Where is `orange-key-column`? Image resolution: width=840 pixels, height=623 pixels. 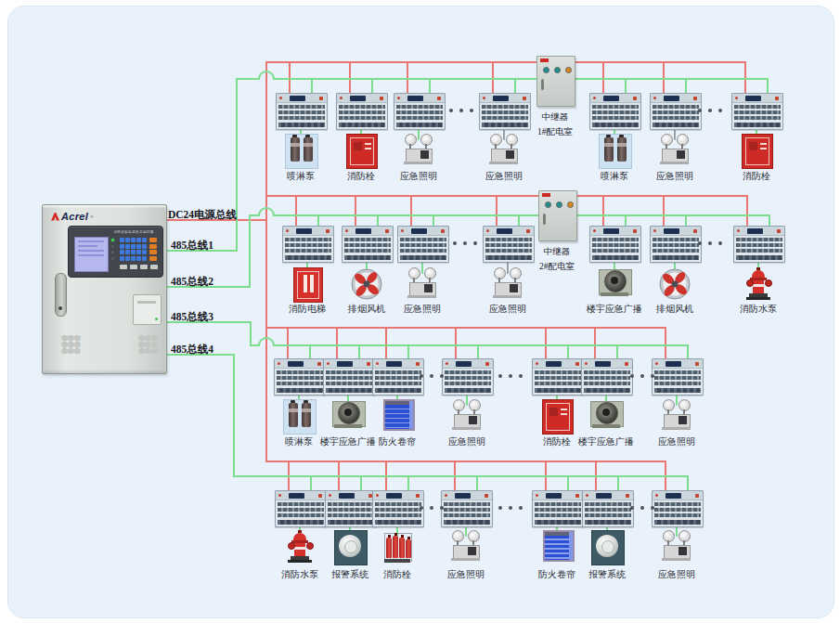 orange-key-column is located at coordinates (153, 249).